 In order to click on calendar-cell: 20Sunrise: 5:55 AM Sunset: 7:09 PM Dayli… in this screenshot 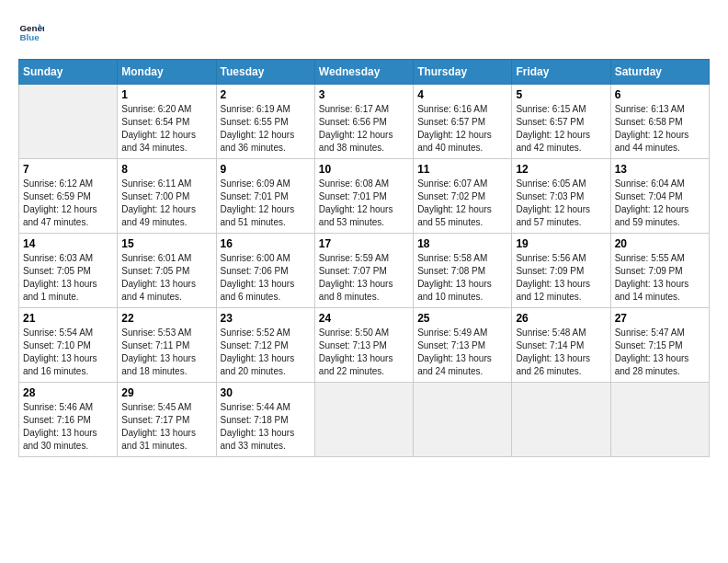, I will do `click(660, 270)`.